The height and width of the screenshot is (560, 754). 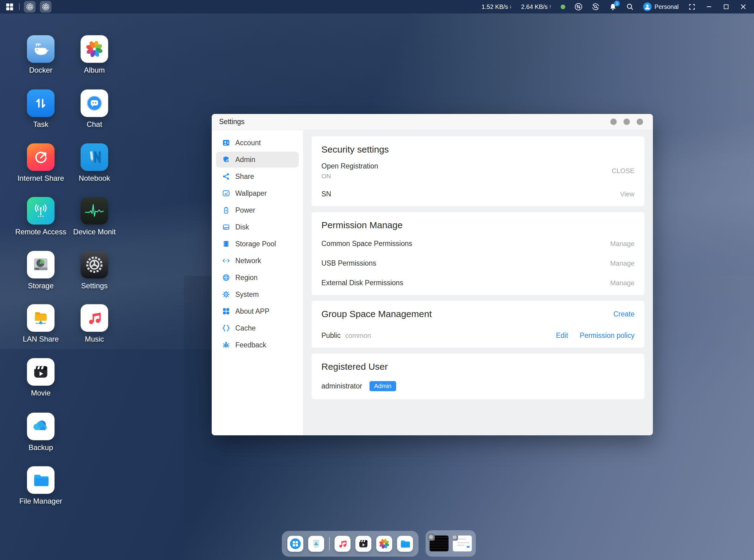 I want to click on dock-item-file-manager, so click(x=405, y=544).